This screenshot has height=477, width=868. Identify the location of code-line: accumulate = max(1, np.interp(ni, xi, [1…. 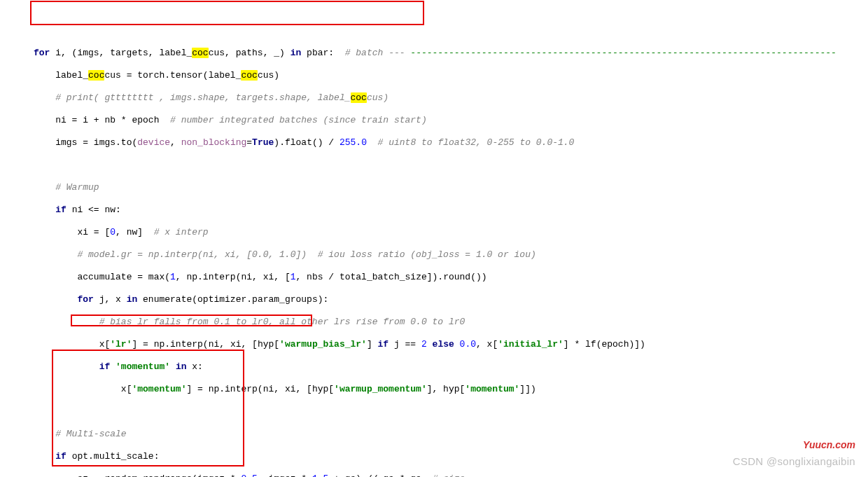
(434, 277).